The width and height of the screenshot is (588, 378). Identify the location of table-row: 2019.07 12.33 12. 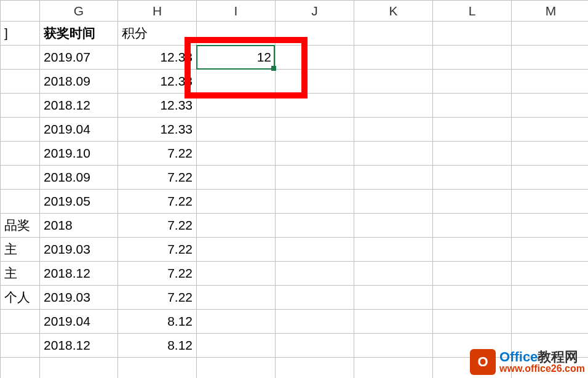
(295, 58).